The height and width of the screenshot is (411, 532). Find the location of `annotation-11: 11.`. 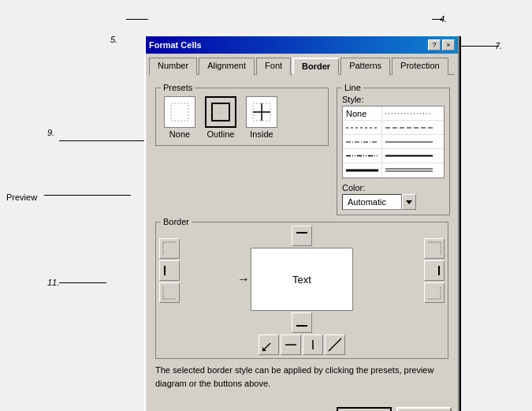

annotation-11: 11. is located at coordinates (54, 282).